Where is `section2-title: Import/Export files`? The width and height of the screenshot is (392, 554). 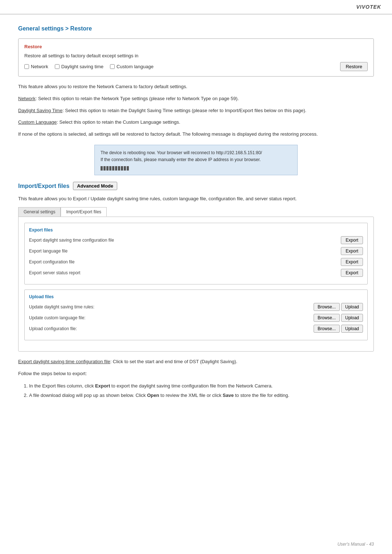 section2-title: Import/Export files is located at coordinates (44, 186).